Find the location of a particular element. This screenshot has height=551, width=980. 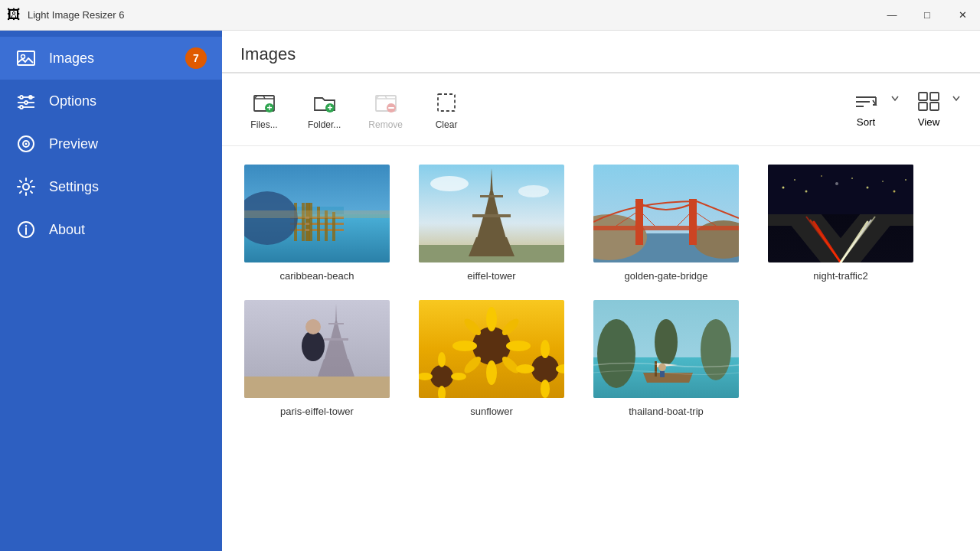

image-thumb-eiffel-tower is located at coordinates (492, 214).